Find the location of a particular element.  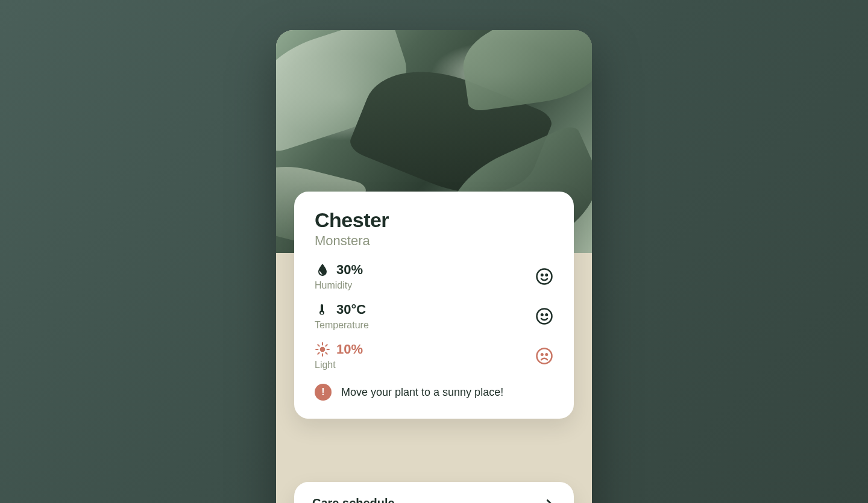

sun-icon is located at coordinates (322, 349).